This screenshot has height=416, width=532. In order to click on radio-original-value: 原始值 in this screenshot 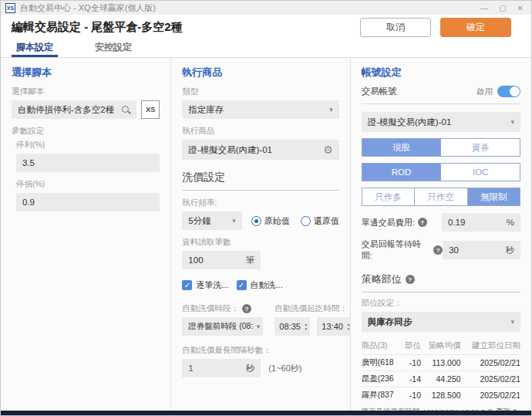, I will do `click(271, 221)`.